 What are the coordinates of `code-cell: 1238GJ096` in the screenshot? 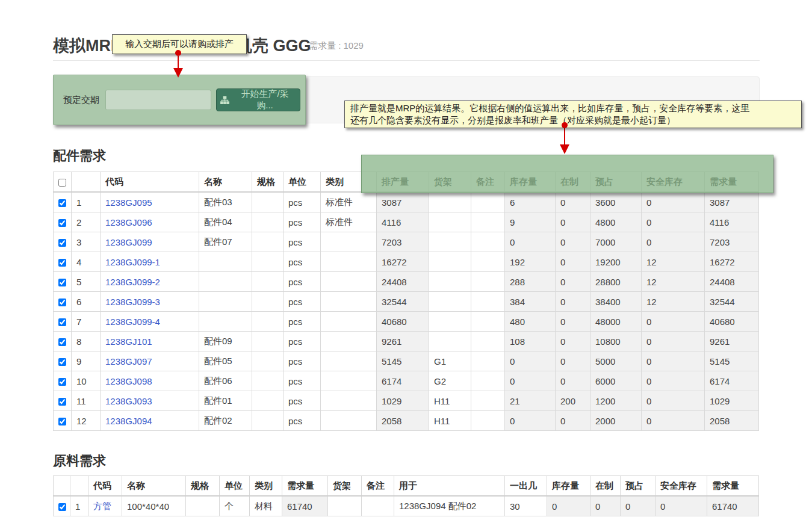 It's located at (150, 223).